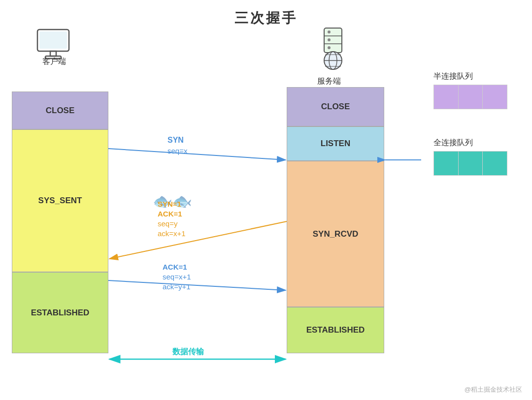 The image size is (532, 400). What do you see at coordinates (266, 14) in the screenshot?
I see `page-title: 三次握手` at bounding box center [266, 14].